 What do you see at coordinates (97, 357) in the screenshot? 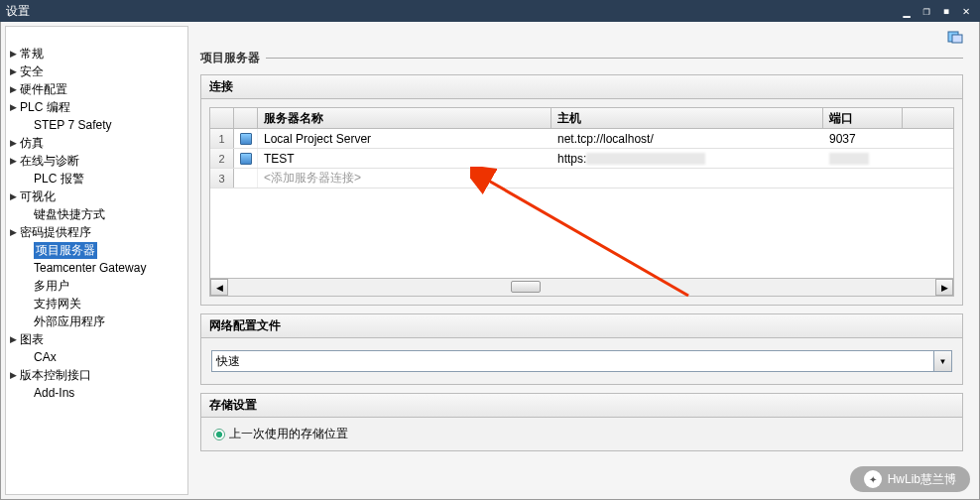
I see `sidebar-item-CAx: CAx` at bounding box center [97, 357].